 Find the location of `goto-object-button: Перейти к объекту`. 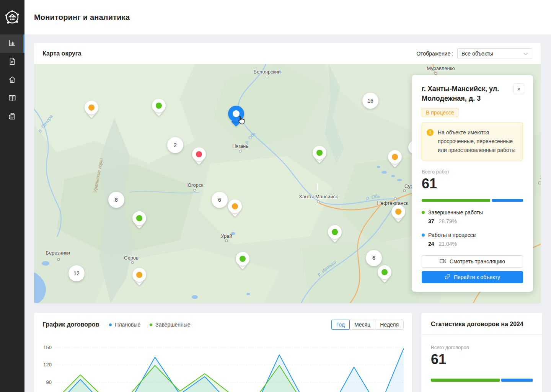

goto-object-button: Перейти к объекту is located at coordinates (472, 277).